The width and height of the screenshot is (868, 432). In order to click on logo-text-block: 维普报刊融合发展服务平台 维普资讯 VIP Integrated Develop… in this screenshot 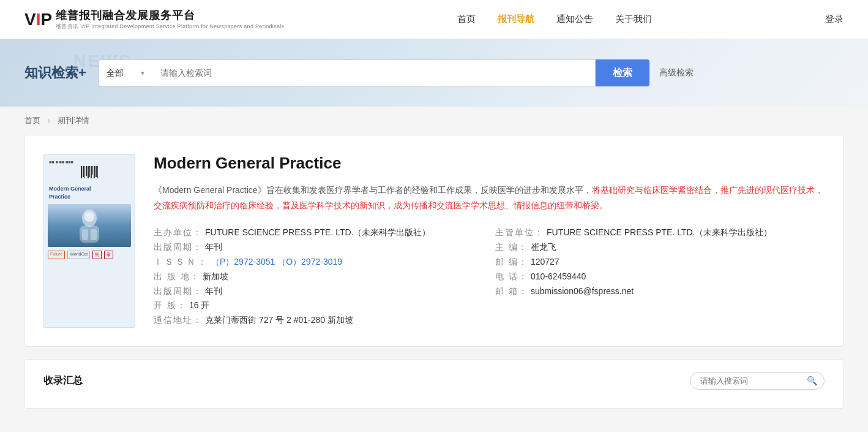, I will do `click(170, 20)`.